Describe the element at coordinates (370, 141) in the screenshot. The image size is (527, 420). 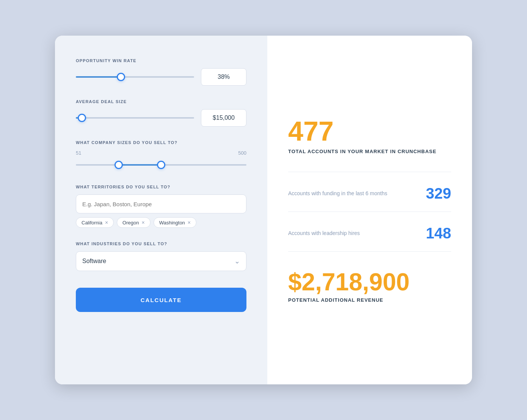
I see `total-accounts-block: 477 TOTAL ACCOUNTS IN YOUR MARKET IN CRU…` at that location.